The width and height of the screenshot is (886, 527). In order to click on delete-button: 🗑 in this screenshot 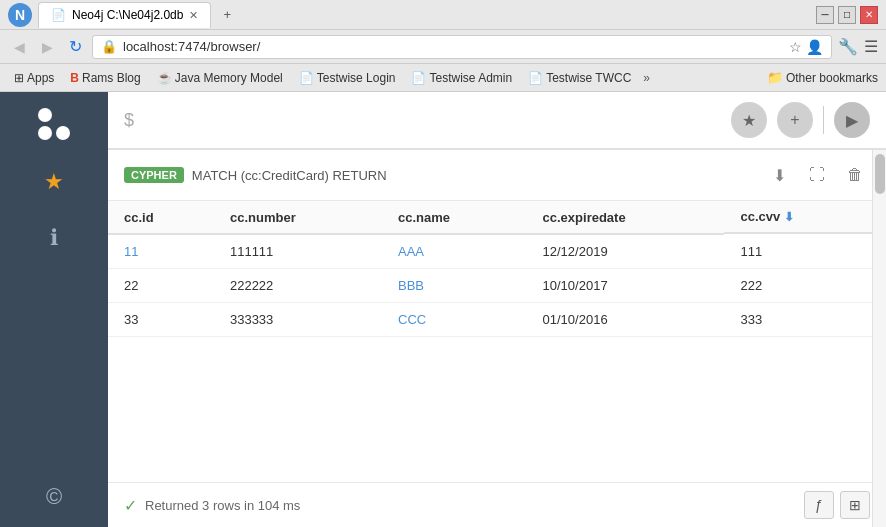, I will do `click(855, 175)`.